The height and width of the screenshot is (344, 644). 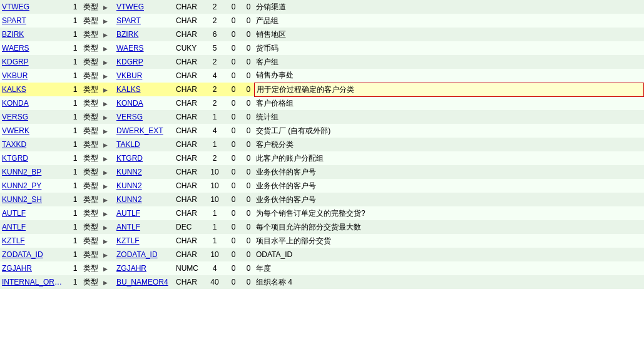 I want to click on rollname-link-cell: KONDA, so click(x=144, y=103).